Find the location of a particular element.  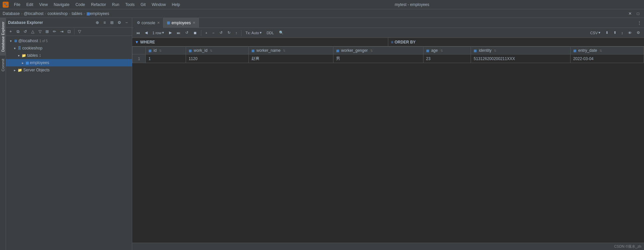

row-count-btn: 1 row ▾ is located at coordinates (158, 33).